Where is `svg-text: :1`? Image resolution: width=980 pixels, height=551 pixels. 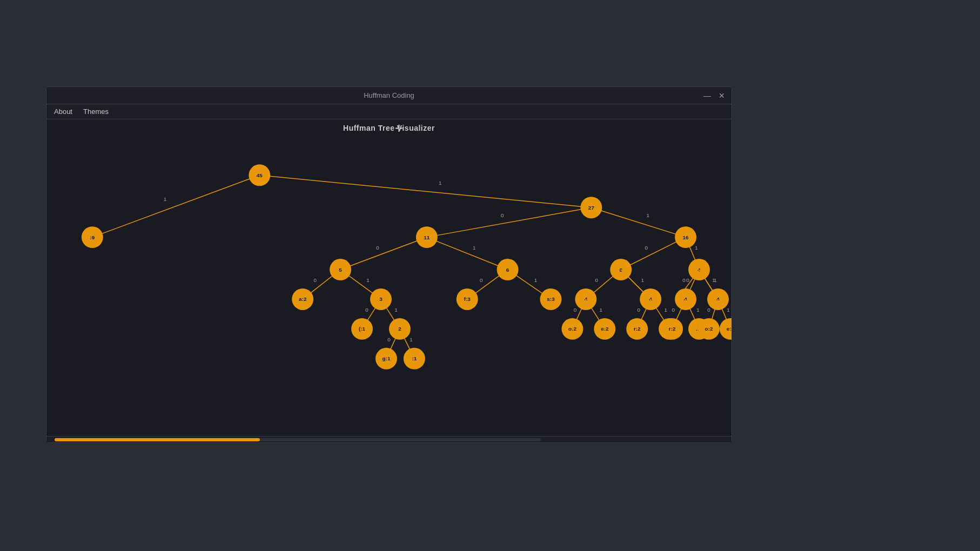
svg-text: :1 is located at coordinates (414, 359).